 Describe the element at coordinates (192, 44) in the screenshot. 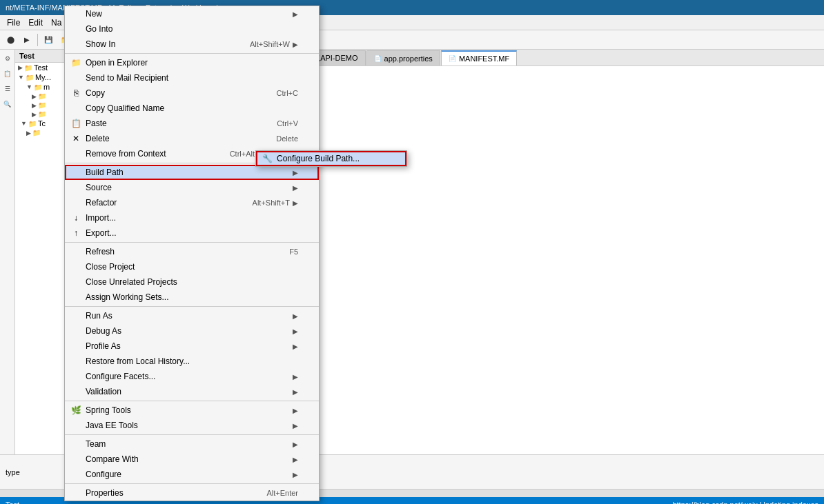

I see `menu-item-show-in: Show InAlt+Shift+W▶` at that location.